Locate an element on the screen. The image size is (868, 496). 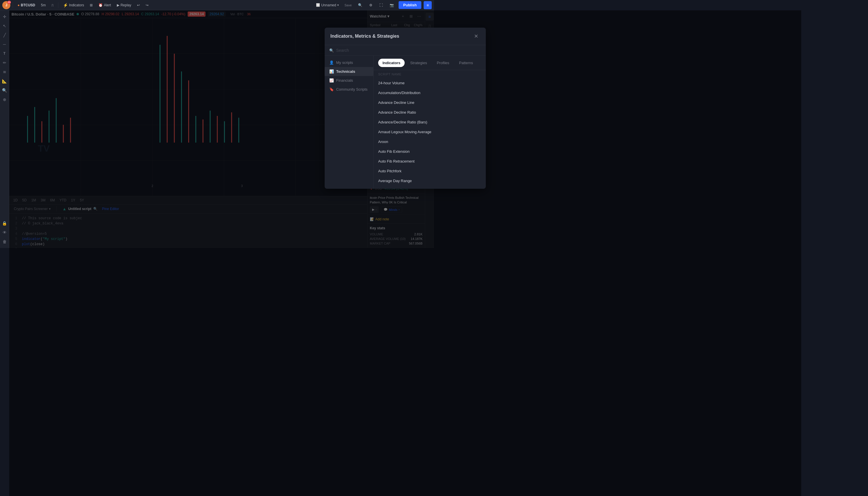
settings-btn: ⚙ is located at coordinates (371, 5).